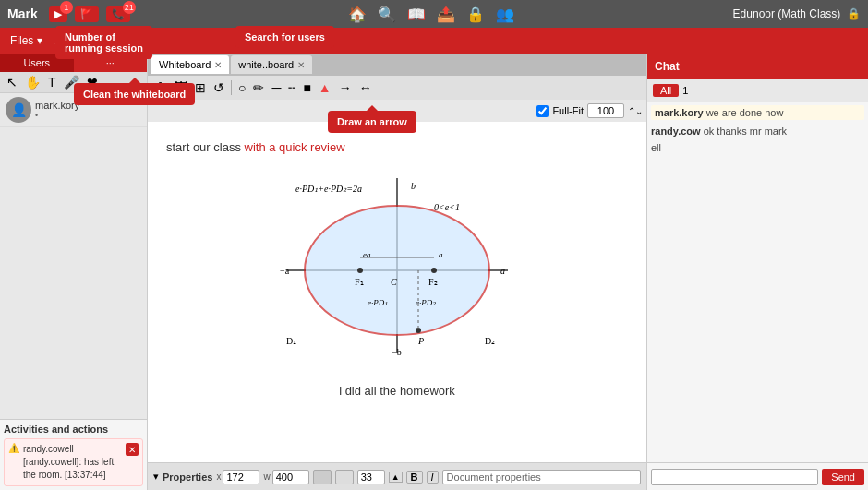 The image size is (868, 490). I want to click on search-nav-btn: 🔍, so click(387, 15).